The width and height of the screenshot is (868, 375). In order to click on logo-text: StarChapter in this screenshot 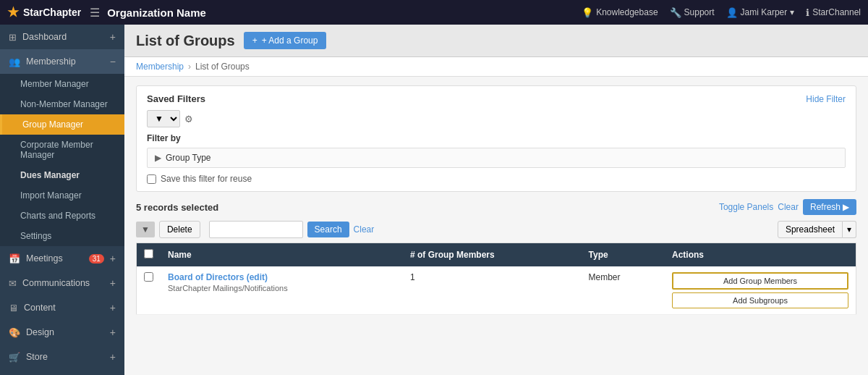, I will do `click(52, 12)`.